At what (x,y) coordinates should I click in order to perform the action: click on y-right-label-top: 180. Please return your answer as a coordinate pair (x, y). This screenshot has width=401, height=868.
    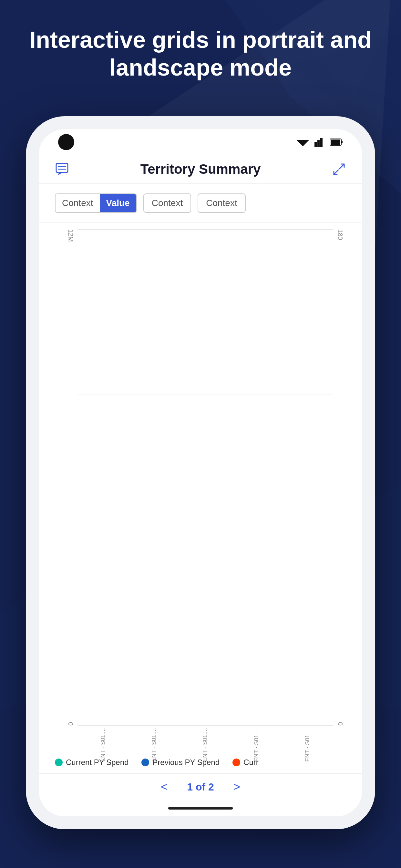
    Looking at the image, I should click on (340, 235).